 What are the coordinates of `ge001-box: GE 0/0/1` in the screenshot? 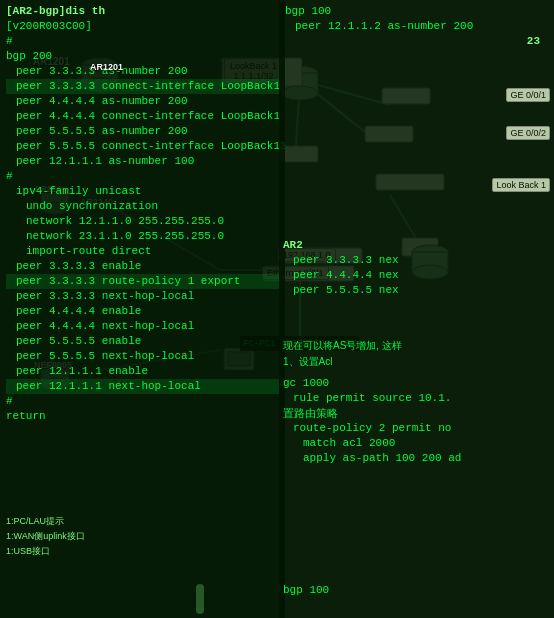 It's located at (528, 95).